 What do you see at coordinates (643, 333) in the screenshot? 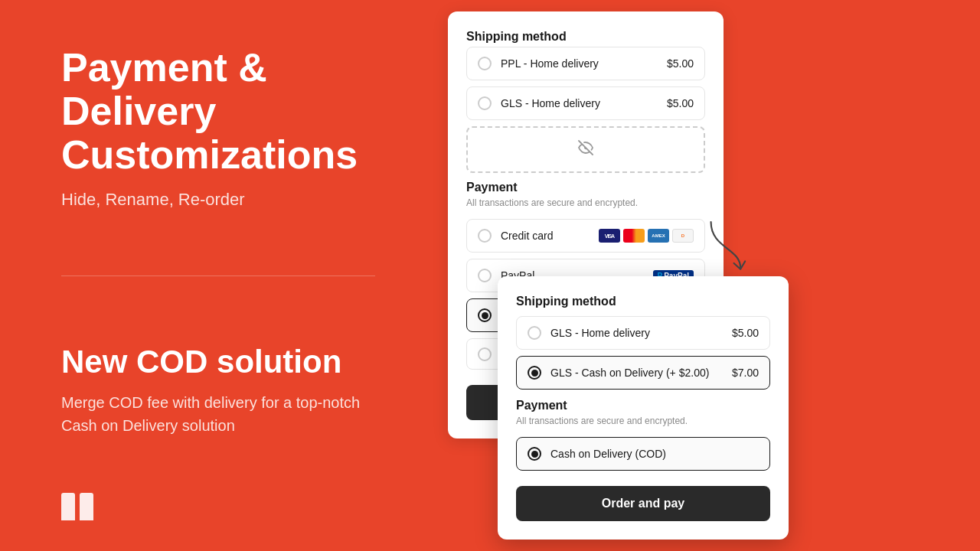
I see `option-gls-2: GLS - Home delivery $5.00` at bounding box center [643, 333].